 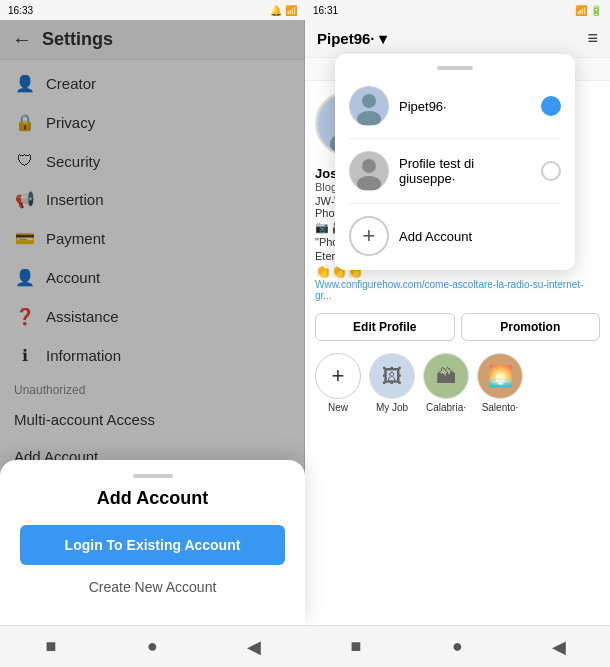 What do you see at coordinates (458, 646) in the screenshot?
I see `right-bottom-nav: ■ ● ◀` at bounding box center [458, 646].